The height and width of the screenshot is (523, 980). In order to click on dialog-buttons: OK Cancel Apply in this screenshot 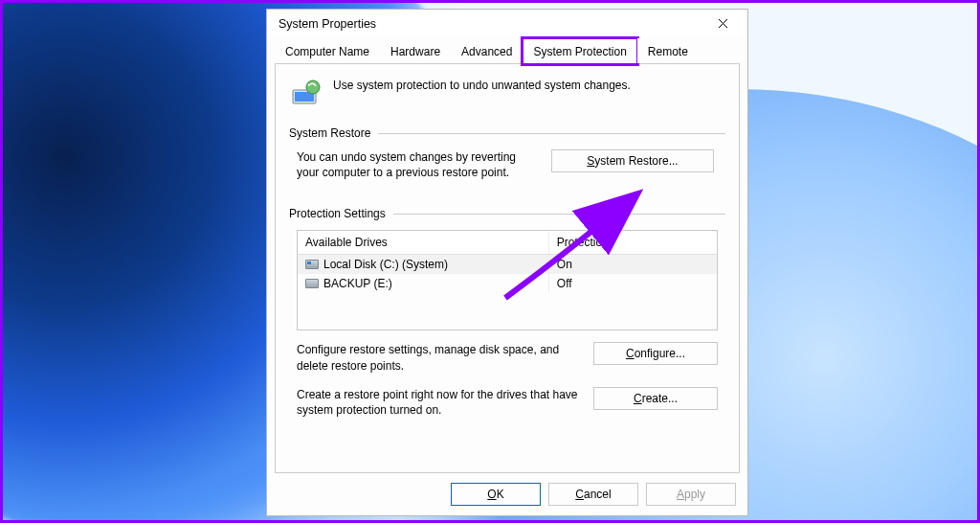, I will do `click(507, 494)`.